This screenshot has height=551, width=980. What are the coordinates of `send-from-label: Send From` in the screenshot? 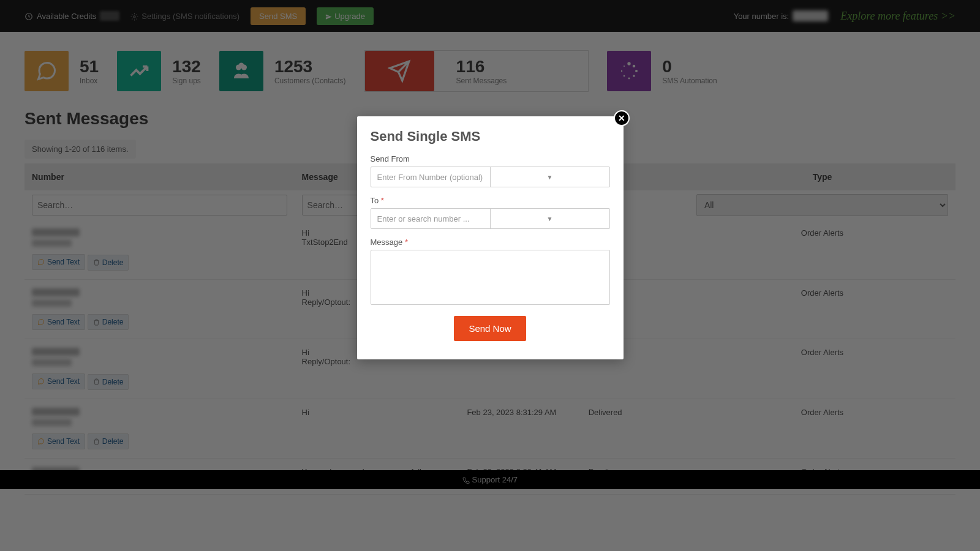 It's located at (490, 159).